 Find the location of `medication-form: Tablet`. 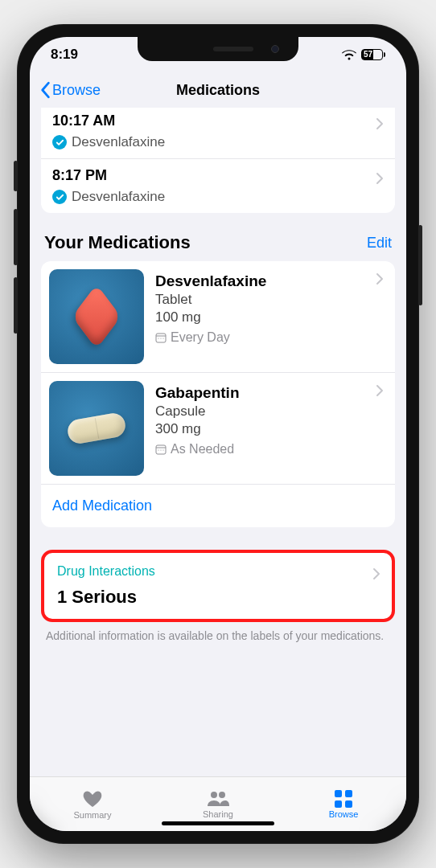

medication-form: Tablet is located at coordinates (211, 300).